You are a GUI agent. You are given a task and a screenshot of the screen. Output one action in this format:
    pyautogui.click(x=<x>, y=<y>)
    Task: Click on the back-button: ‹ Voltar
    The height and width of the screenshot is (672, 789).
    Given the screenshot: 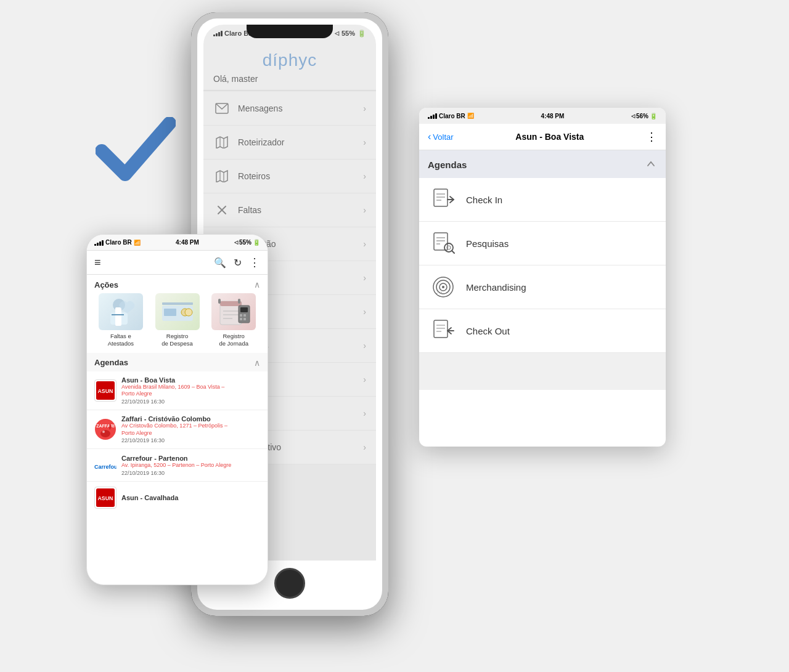 What is the action you would take?
    pyautogui.click(x=441, y=137)
    